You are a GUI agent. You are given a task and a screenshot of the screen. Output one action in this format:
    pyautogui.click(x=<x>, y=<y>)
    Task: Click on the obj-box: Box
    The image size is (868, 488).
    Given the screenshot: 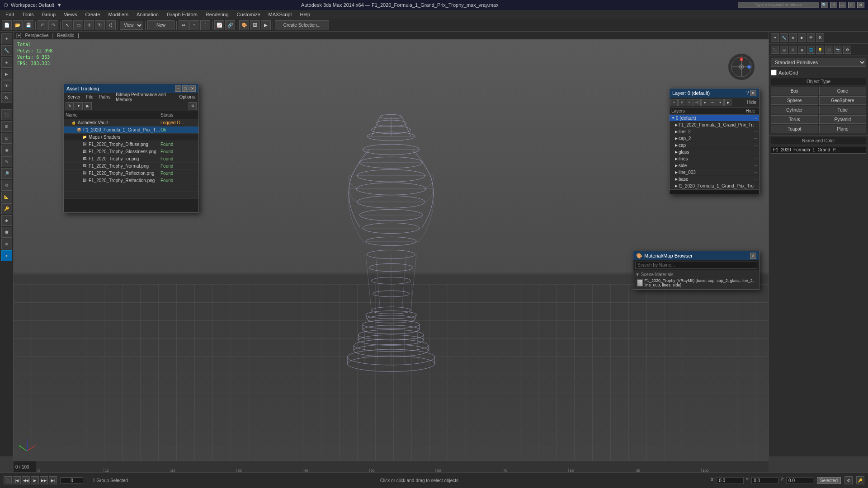 What is the action you would take?
    pyautogui.click(x=795, y=91)
    